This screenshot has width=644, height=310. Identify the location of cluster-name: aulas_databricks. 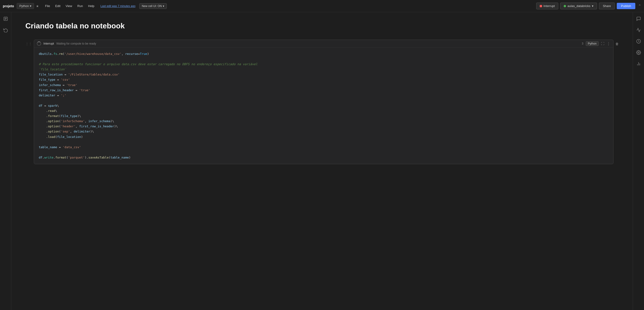
(579, 6).